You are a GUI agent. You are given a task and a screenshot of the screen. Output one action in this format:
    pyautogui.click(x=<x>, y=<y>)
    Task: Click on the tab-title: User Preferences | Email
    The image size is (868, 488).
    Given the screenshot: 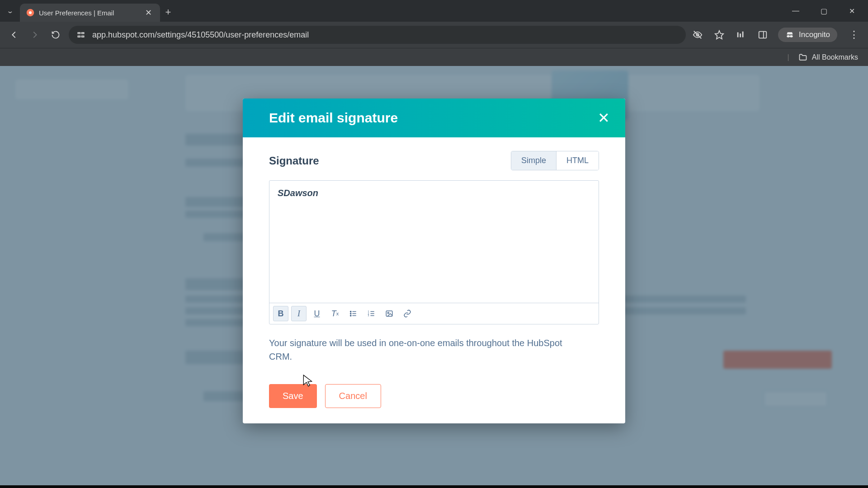 What is the action you would take?
    pyautogui.click(x=76, y=13)
    